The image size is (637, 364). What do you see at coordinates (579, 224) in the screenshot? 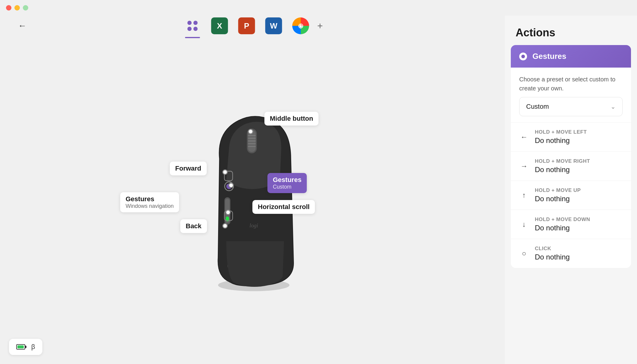
I see `action-text-hold-move-down: HOLD + MOVE DOWN Do nothing` at bounding box center [579, 224].